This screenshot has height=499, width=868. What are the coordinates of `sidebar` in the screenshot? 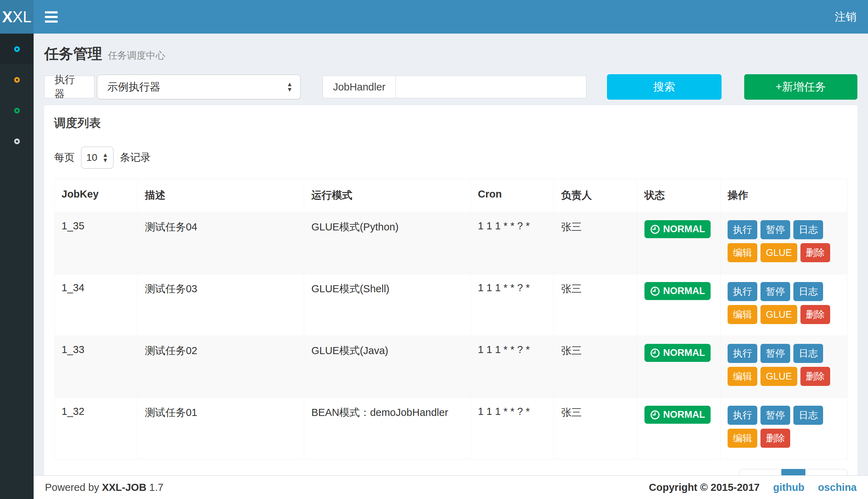 It's located at (17, 266).